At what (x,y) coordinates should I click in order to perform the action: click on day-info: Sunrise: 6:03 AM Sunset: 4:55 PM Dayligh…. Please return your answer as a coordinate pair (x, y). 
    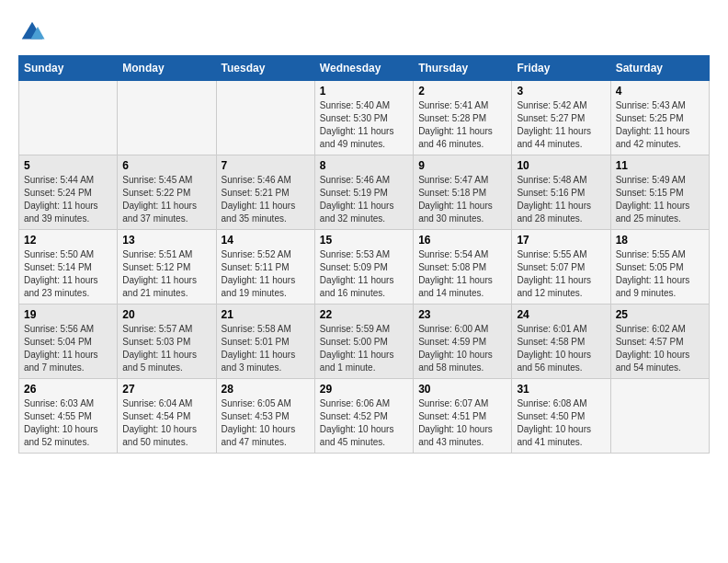
    Looking at the image, I should click on (68, 423).